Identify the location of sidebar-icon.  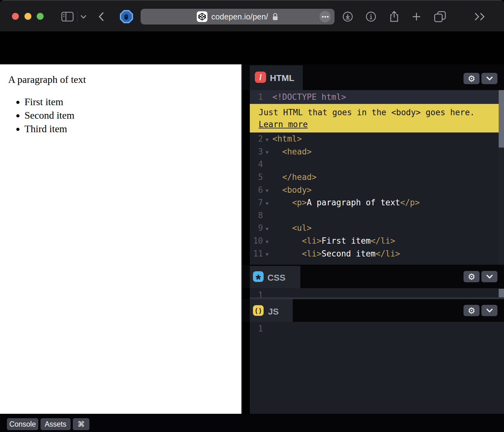
(67, 17).